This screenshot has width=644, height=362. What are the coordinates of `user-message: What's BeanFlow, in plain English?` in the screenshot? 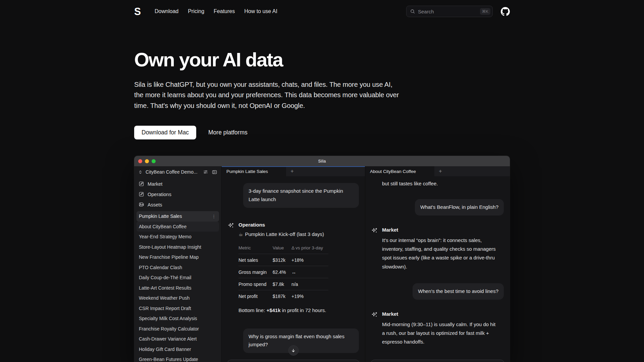 It's located at (460, 207).